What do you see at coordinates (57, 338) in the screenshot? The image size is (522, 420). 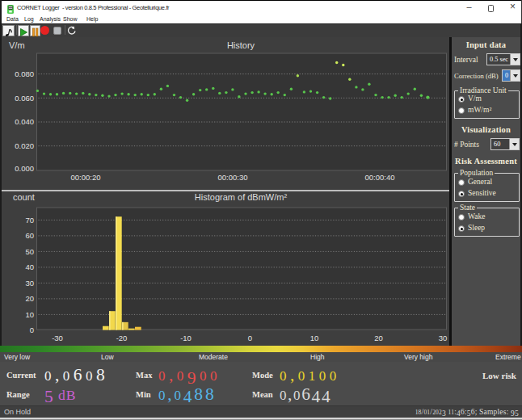 I see `svg-text: -30` at bounding box center [57, 338].